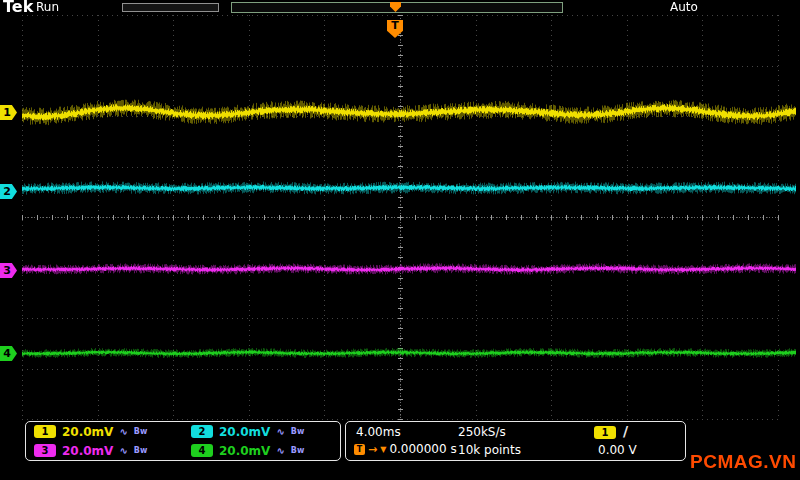 This screenshot has width=800, height=480. Describe the element at coordinates (626, 431) in the screenshot. I see `rising-edge-icon: /` at that location.